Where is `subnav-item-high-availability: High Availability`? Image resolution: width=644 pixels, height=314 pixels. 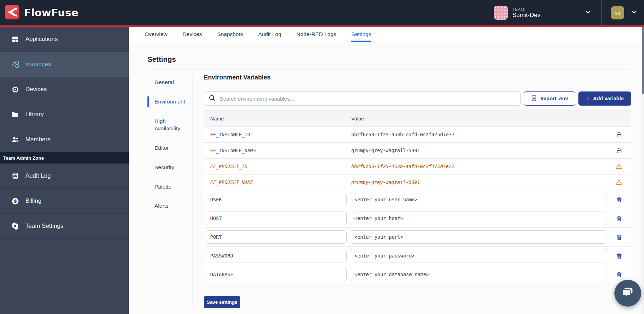 subnav-item-high-availability: High Availability is located at coordinates (168, 125).